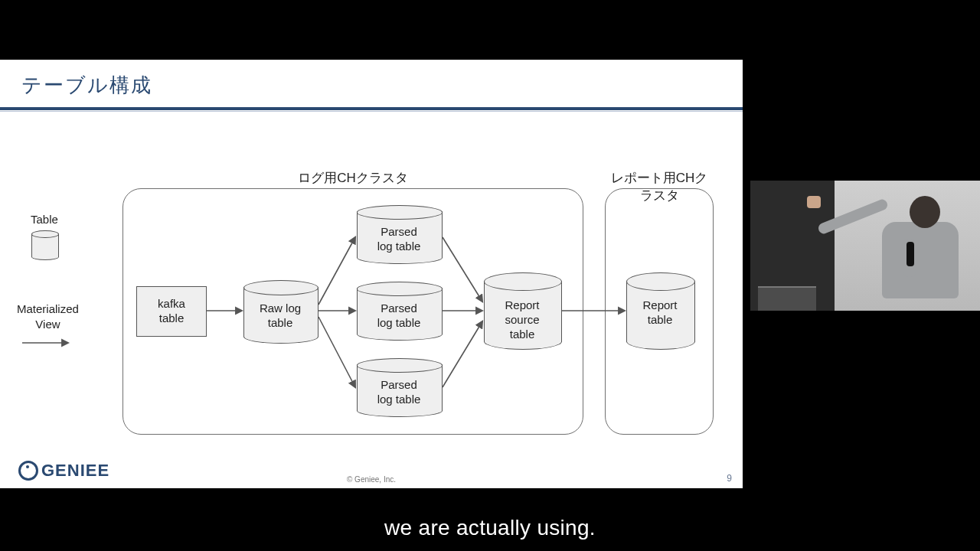  What do you see at coordinates (729, 478) in the screenshot?
I see `page-number: 9` at bounding box center [729, 478].